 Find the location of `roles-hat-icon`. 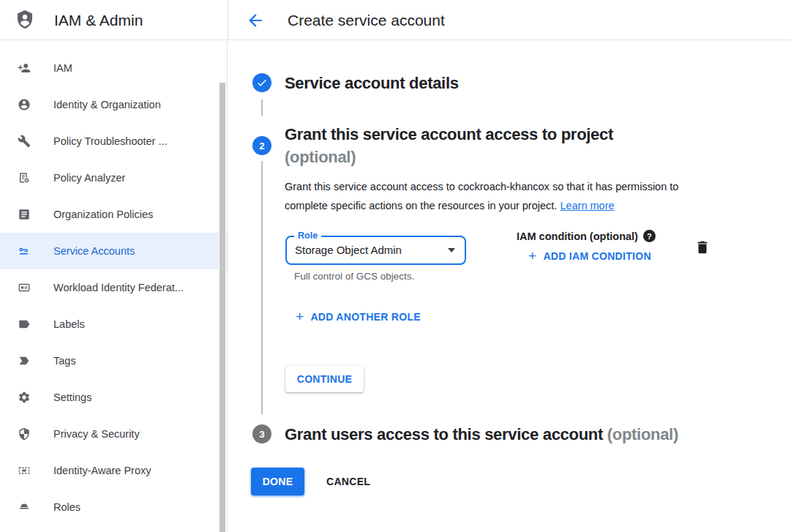

roles-hat-icon is located at coordinates (24, 507).